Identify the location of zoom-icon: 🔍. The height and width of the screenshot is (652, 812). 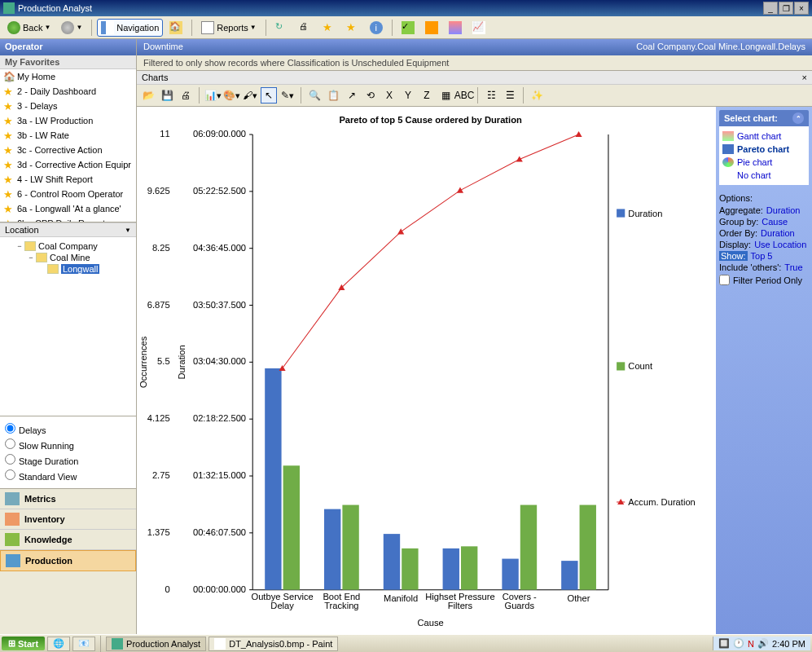
(314, 95).